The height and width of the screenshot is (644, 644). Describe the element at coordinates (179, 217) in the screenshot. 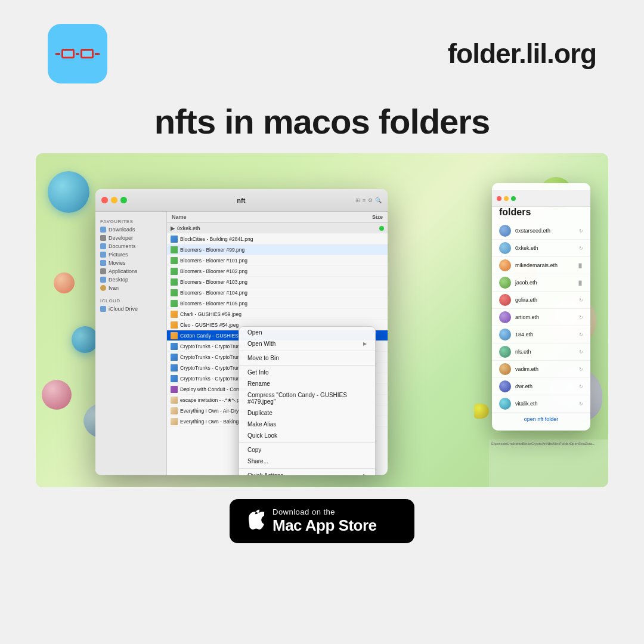

I see `column-name: Name` at that location.